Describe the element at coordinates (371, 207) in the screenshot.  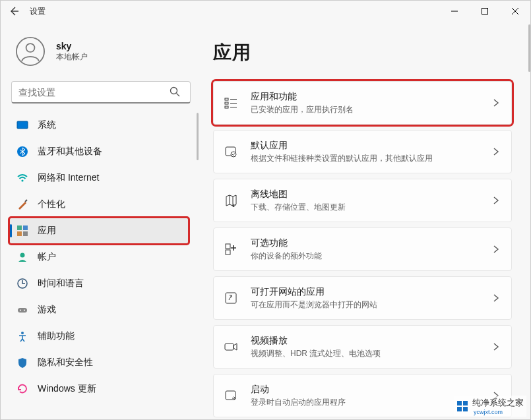
I see `card-subtitle: 下载、存储位置、地图更新` at that location.